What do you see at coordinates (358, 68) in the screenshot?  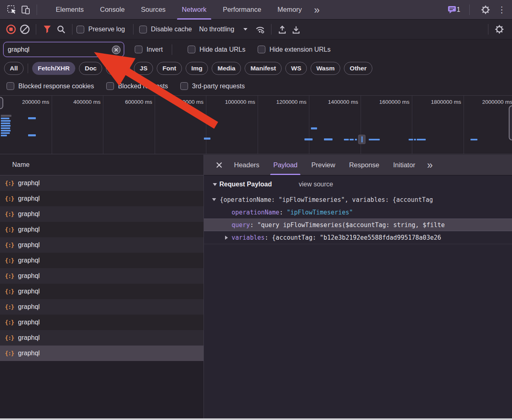 I see `filter-chip-other: Other` at bounding box center [358, 68].